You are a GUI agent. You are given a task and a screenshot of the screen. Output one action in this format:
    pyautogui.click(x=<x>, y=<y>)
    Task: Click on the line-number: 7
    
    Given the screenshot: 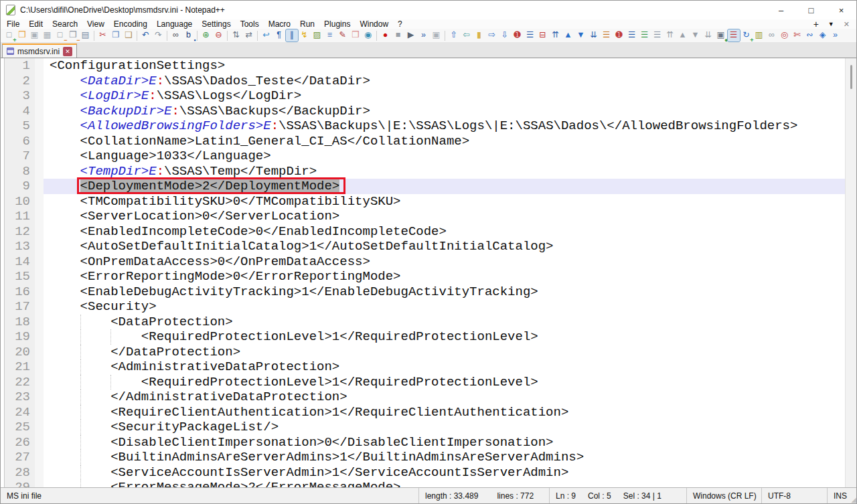 What is the action you would take?
    pyautogui.click(x=20, y=157)
    